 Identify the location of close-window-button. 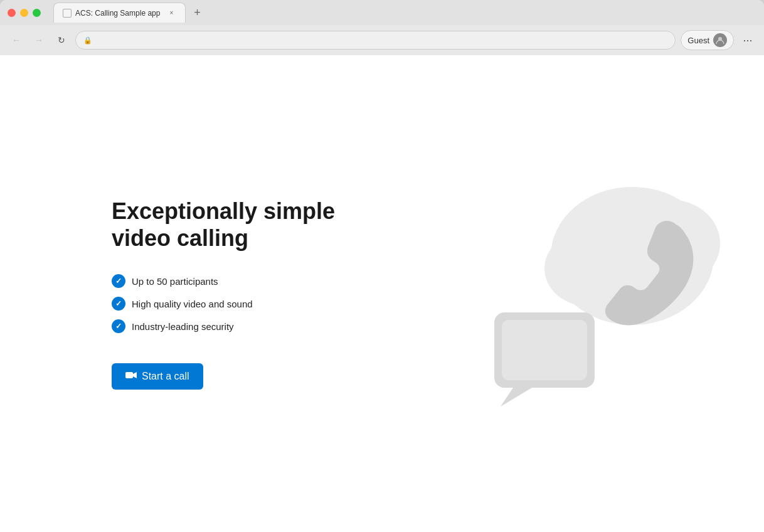
(11, 13).